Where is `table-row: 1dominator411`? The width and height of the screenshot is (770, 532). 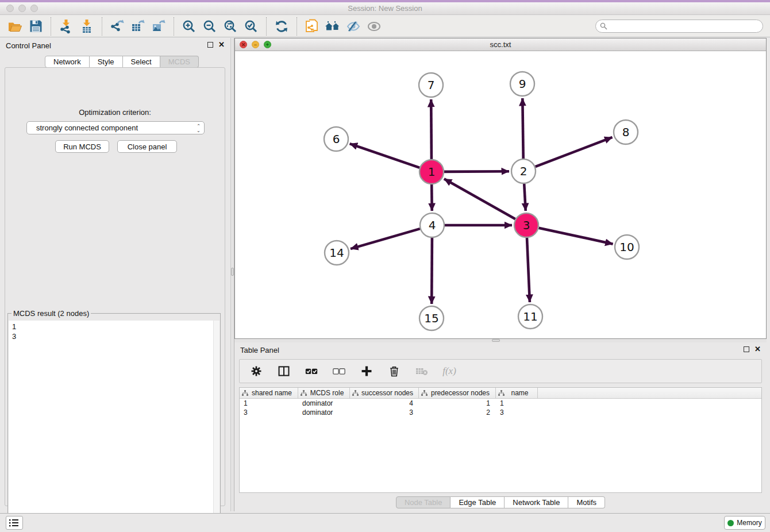
table-row: 1dominator411 is located at coordinates (500, 403).